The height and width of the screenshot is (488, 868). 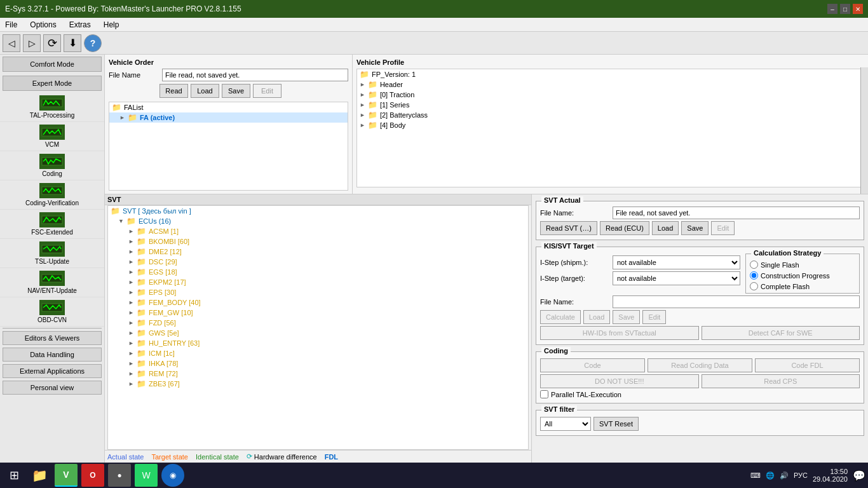 I want to click on code-button: Code, so click(x=592, y=365).